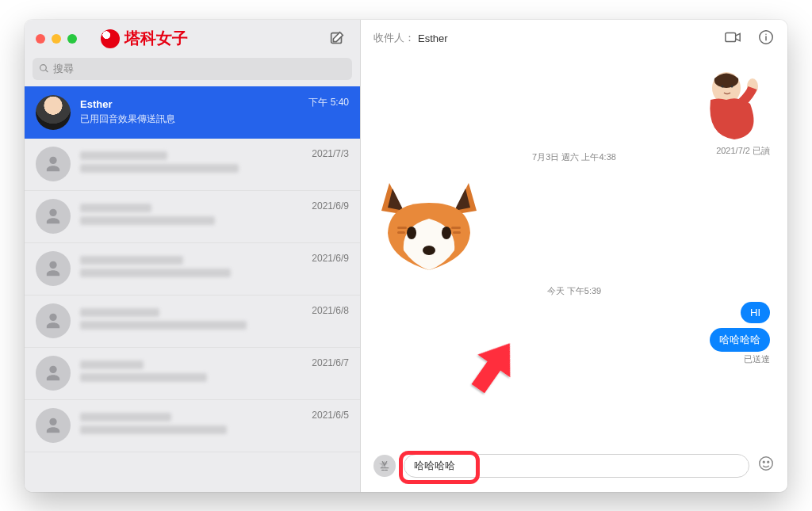  Describe the element at coordinates (330, 311) in the screenshot. I see `conversation-time: 2021/6/8` at that location.